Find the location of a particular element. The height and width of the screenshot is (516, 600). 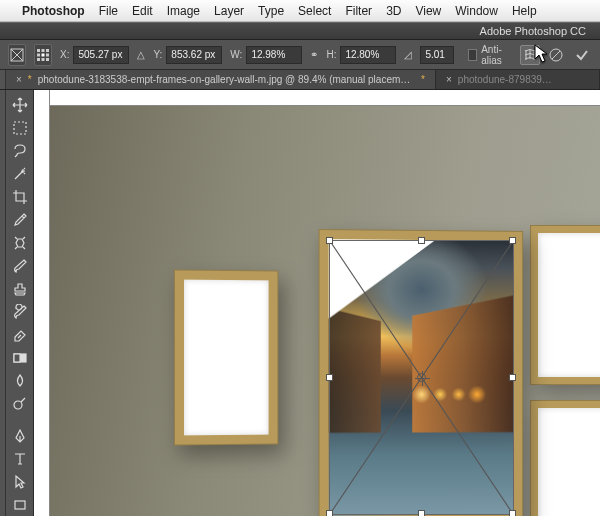

app-title-bar: Adobe Photoshop CC is located at coordinates (300, 31).